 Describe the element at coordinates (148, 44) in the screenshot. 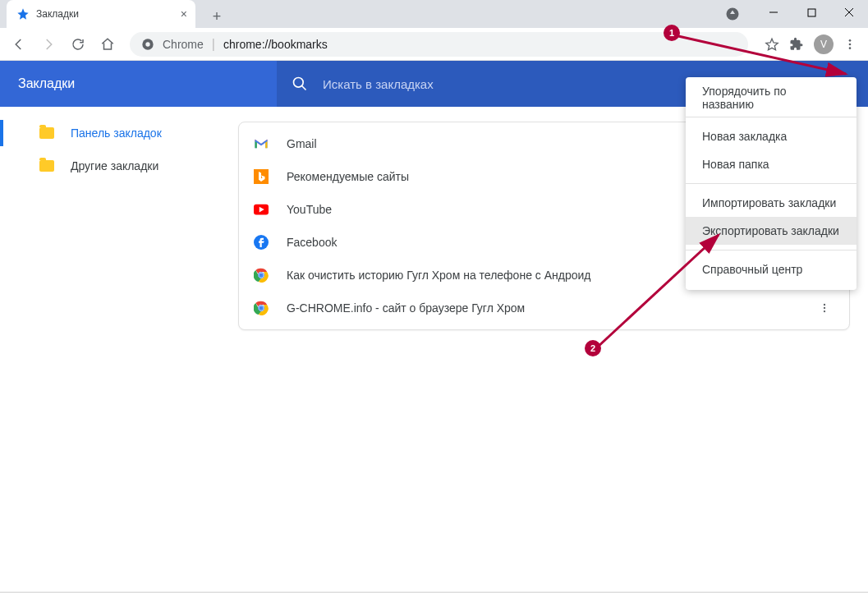

I see `chrome-icon` at that location.